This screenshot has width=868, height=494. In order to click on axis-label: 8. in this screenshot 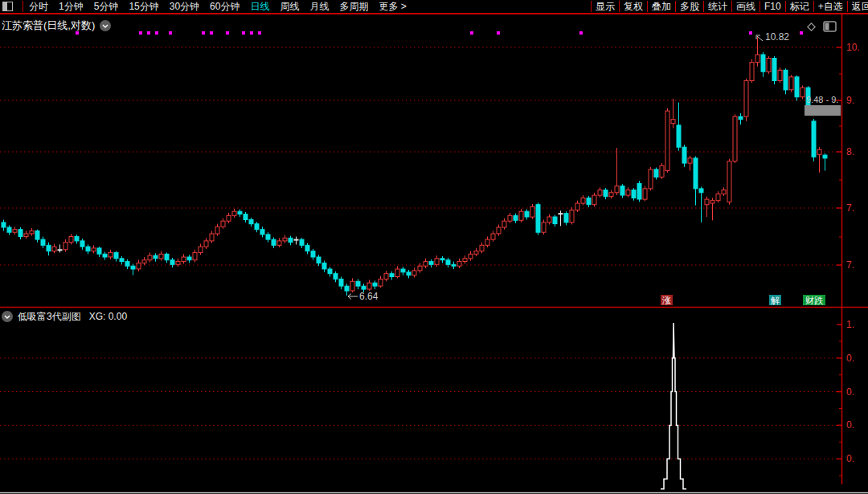, I will do `click(850, 152)`.